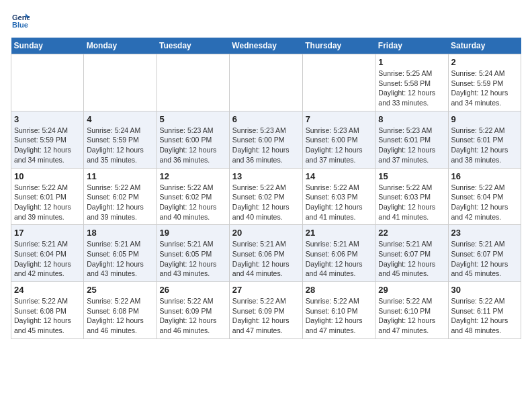 The height and width of the screenshot is (411, 532). Describe the element at coordinates (120, 232) in the screenshot. I see `day-number: 18` at that location.